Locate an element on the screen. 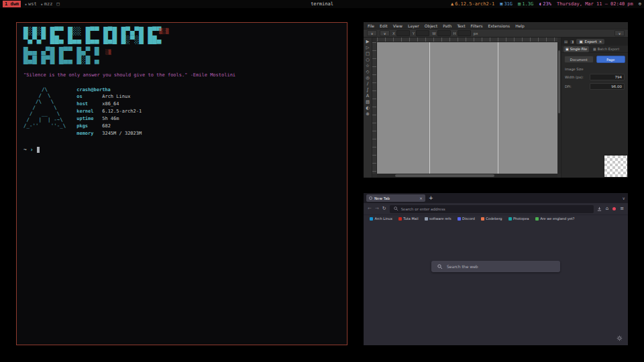 Image resolution: width=644 pixels, height=362 pixels. bookmark-favicon is located at coordinates (459, 219).